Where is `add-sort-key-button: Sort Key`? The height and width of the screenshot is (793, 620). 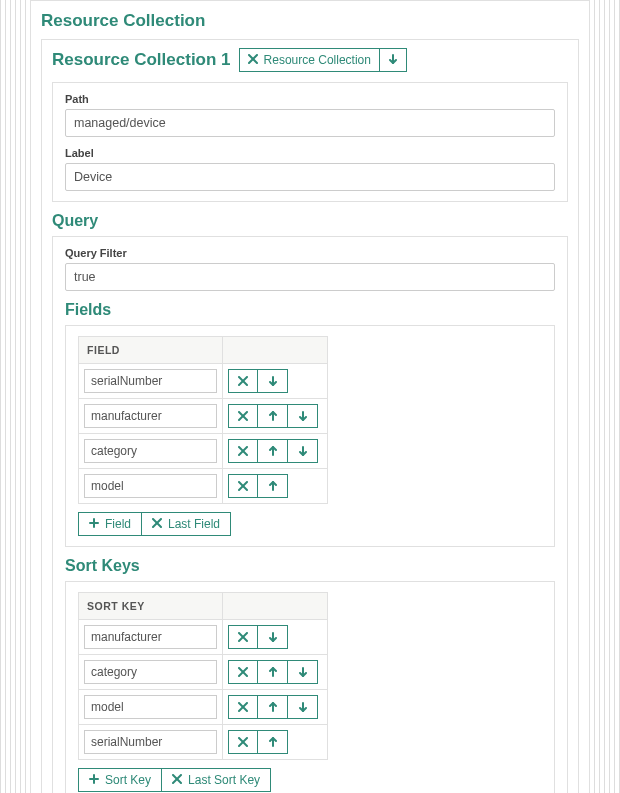
add-sort-key-button: Sort Key is located at coordinates (120, 780).